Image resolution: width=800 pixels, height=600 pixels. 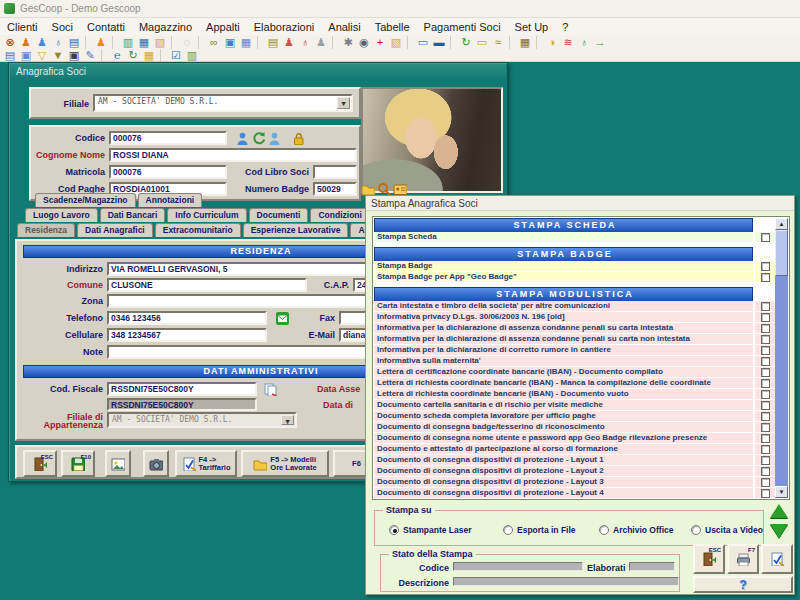 What do you see at coordinates (466, 42) in the screenshot?
I see `sync-icon: ↻` at bounding box center [466, 42].